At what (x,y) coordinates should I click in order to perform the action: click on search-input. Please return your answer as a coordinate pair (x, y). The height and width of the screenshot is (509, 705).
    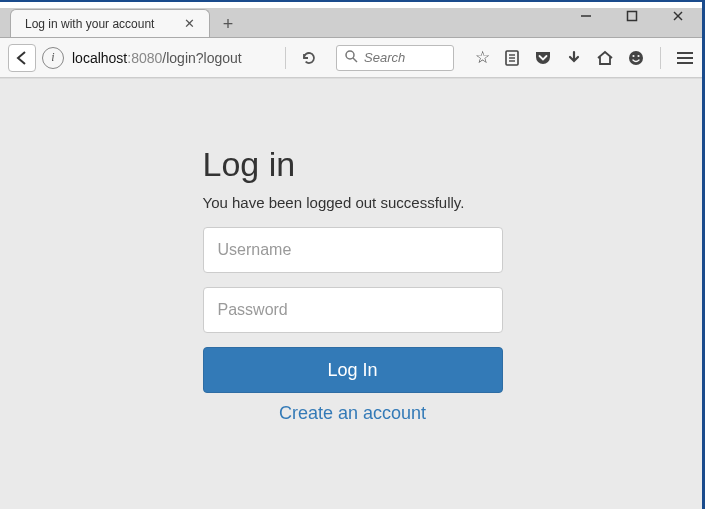
    Looking at the image, I should click on (399, 58).